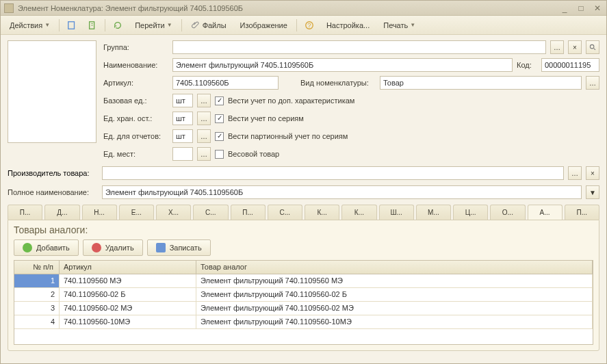 This screenshot has height=364, width=607. What do you see at coordinates (581, 8) in the screenshot?
I see `maximize-button: □` at bounding box center [581, 8].